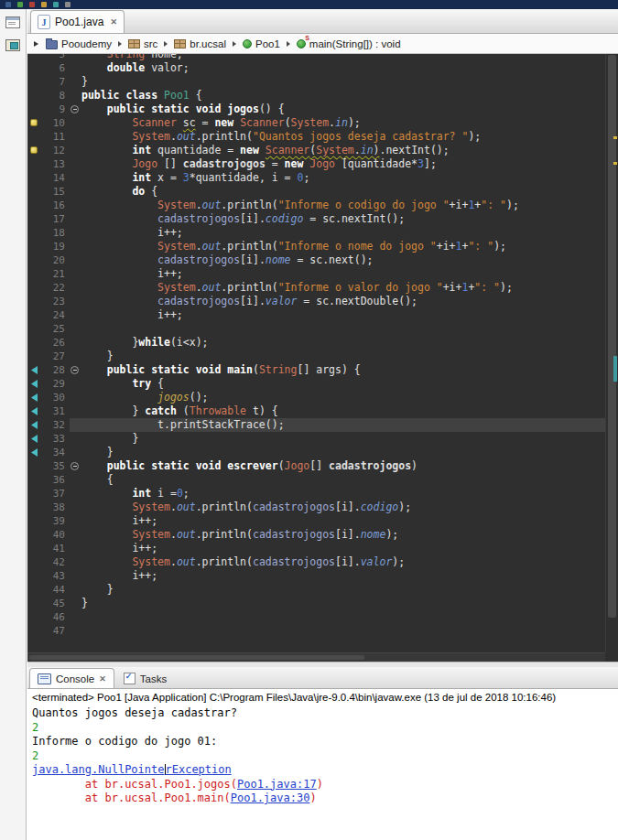 This screenshot has width=618, height=840. I want to click on code-line: 46, so click(317, 617).